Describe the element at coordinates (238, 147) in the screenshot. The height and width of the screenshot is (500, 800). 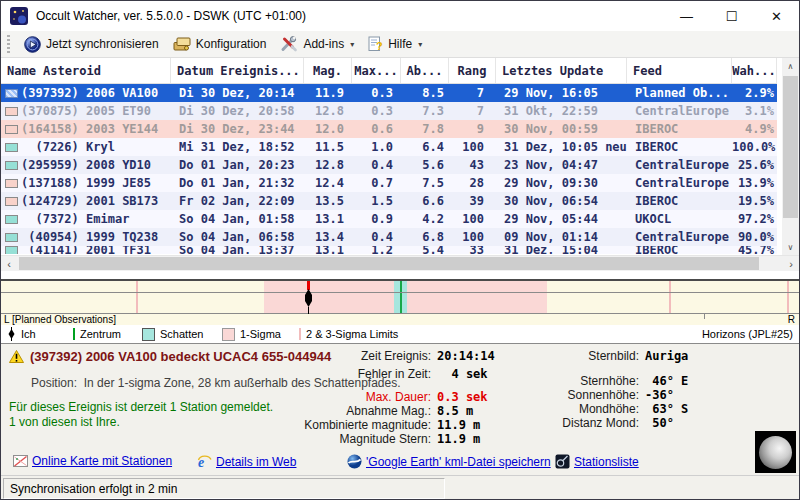
I see `cell-datum: Mi 31 Dez, 18:52` at that location.